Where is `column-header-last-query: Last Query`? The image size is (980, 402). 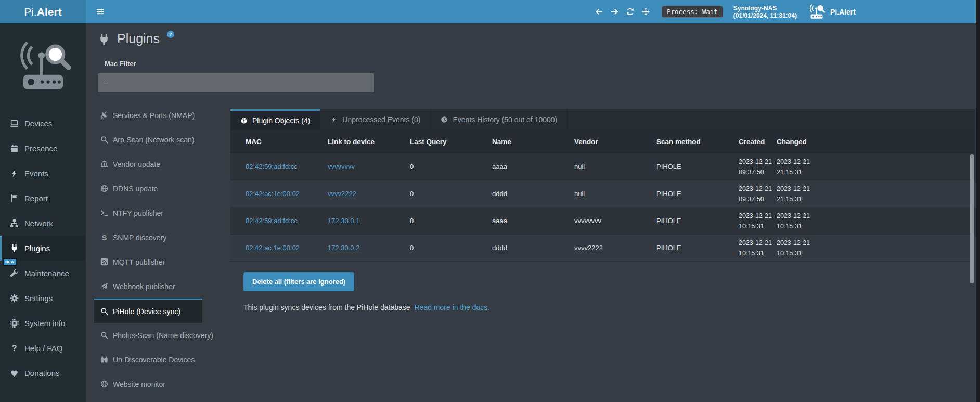 column-header-last-query: Last Query is located at coordinates (451, 141).